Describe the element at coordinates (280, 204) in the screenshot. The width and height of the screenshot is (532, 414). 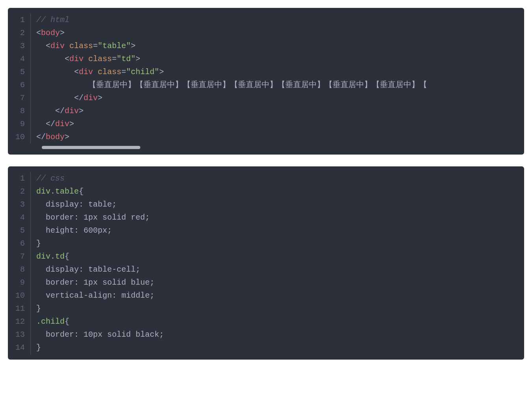
I see `code-line: display: table;` at that location.